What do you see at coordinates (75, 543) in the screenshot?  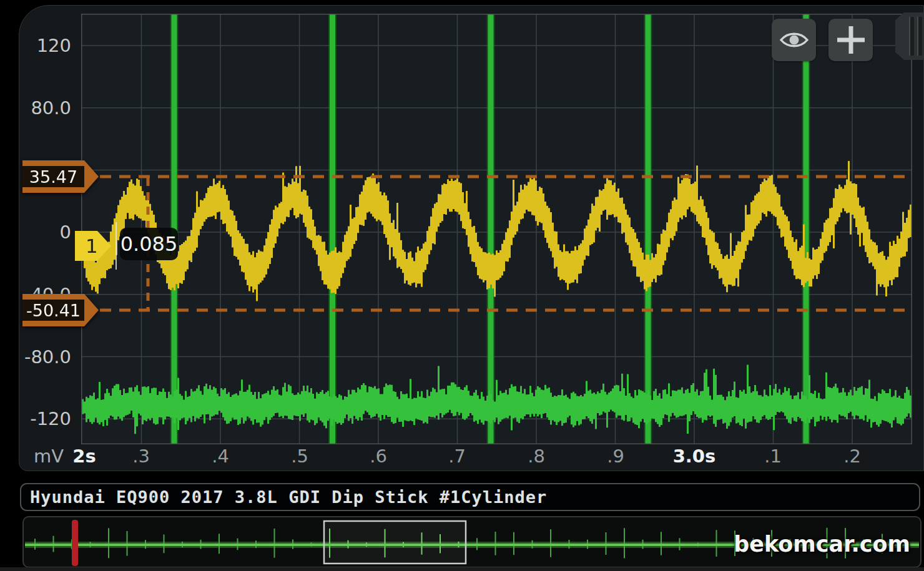 I see `overview-playhead` at bounding box center [75, 543].